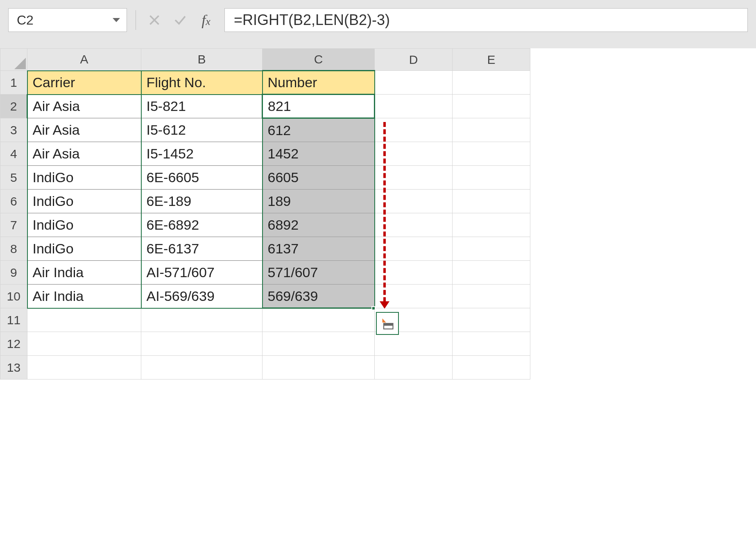 This screenshot has width=756, height=549. Describe the element at coordinates (414, 368) in the screenshot. I see `cell-d13` at that location.